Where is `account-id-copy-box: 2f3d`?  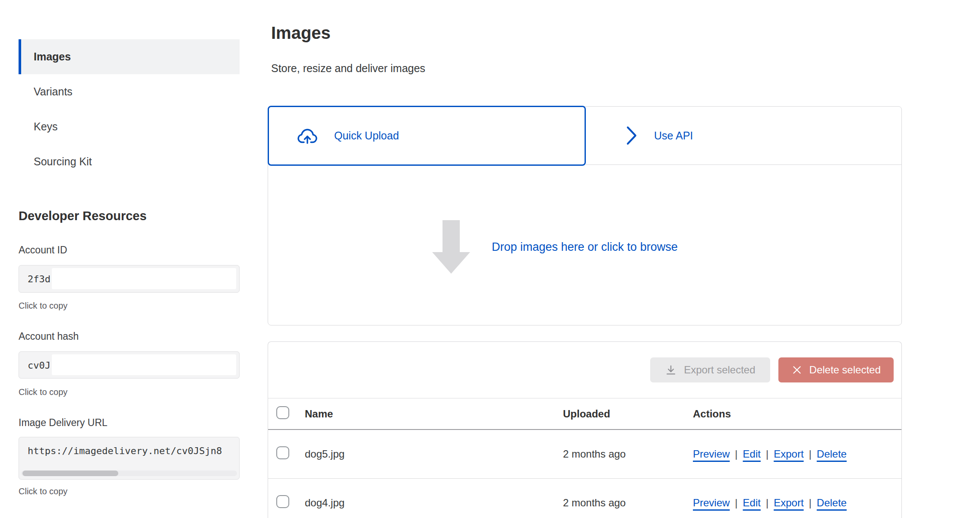 account-id-copy-box: 2f3d is located at coordinates (129, 279).